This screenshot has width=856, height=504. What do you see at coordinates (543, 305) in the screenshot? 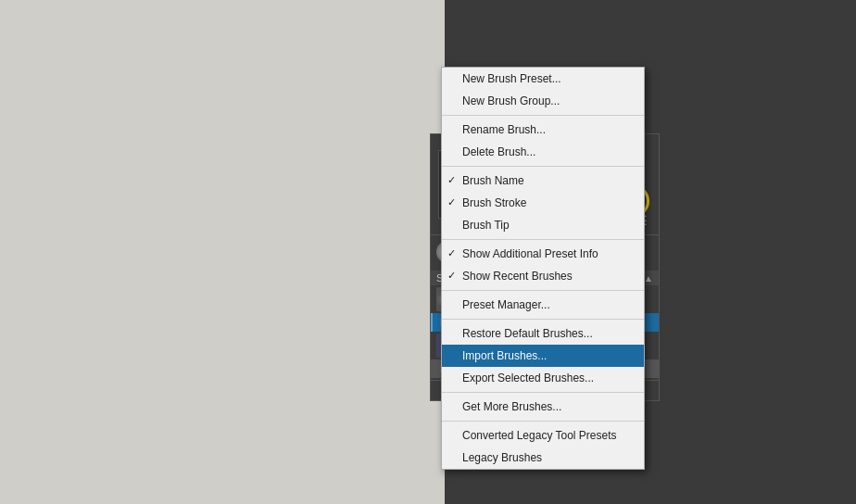
I see `menu-item-preset-manager: Preset Manager...` at bounding box center [543, 305].